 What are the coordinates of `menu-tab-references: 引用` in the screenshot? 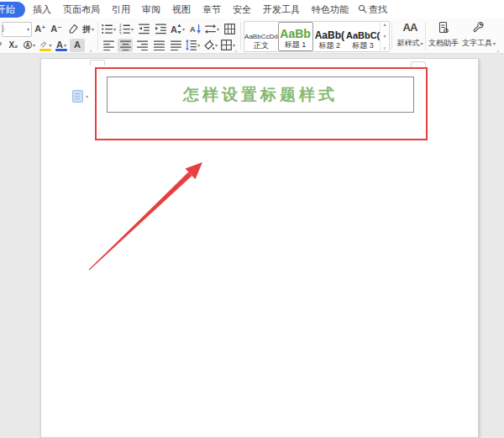 It's located at (121, 10).